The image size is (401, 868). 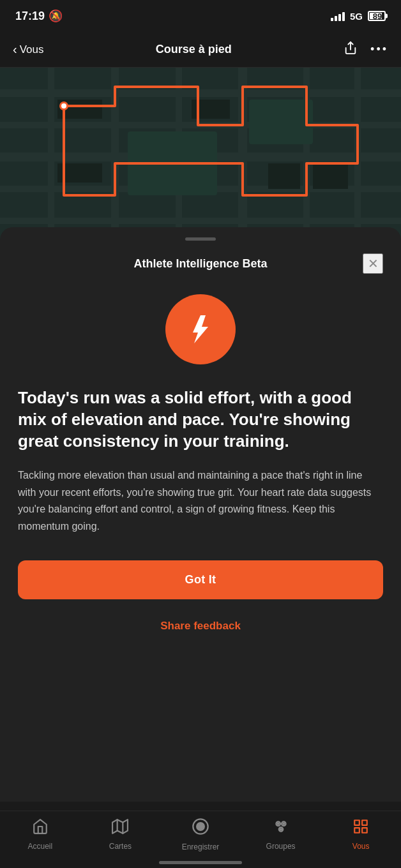 I want to click on share-icon, so click(x=351, y=50).